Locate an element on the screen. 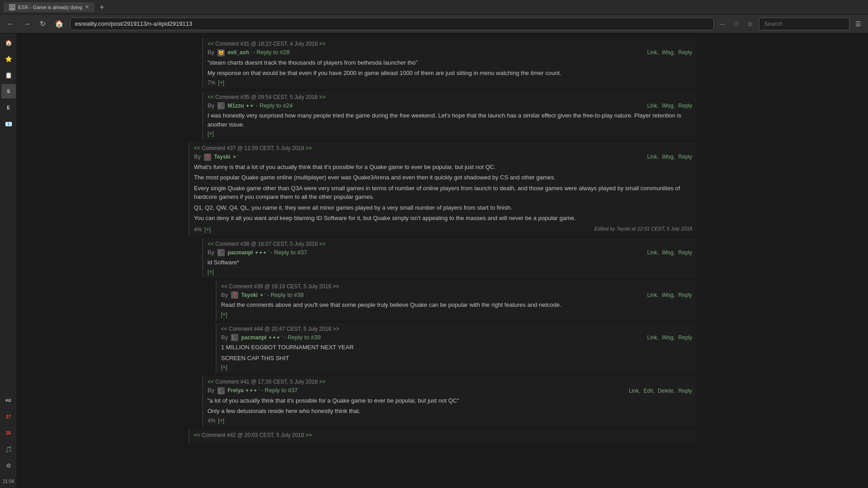  comment-31-next: >> is located at coordinates (322, 44).